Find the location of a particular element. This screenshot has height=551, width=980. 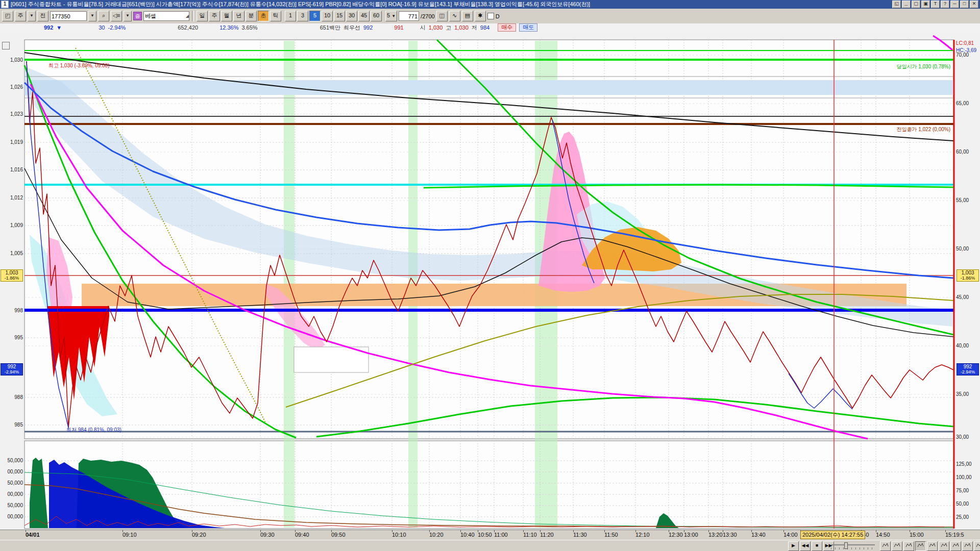

time-tick-label: 13:20 is located at coordinates (716, 535).